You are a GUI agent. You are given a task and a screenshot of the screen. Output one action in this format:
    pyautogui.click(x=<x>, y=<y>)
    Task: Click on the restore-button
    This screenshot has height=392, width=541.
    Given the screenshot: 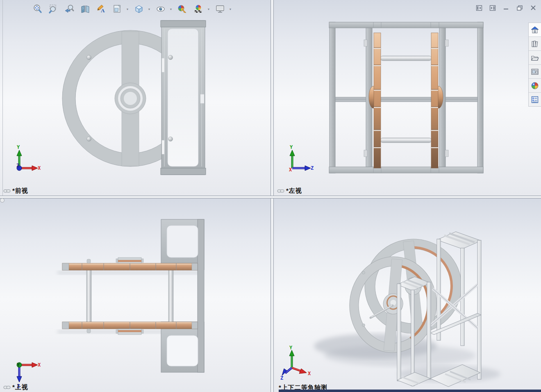 What is the action you would take?
    pyautogui.click(x=520, y=8)
    